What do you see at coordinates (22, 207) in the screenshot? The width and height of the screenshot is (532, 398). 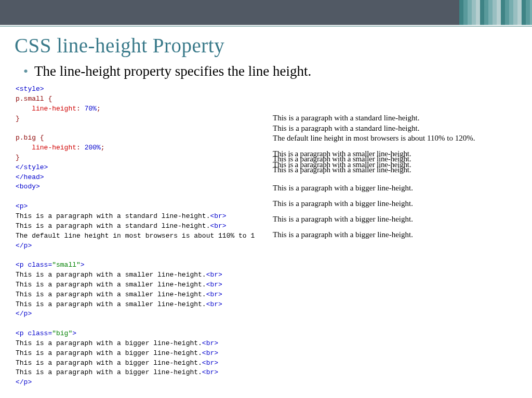 I see `code-token: <p>` at bounding box center [22, 207].